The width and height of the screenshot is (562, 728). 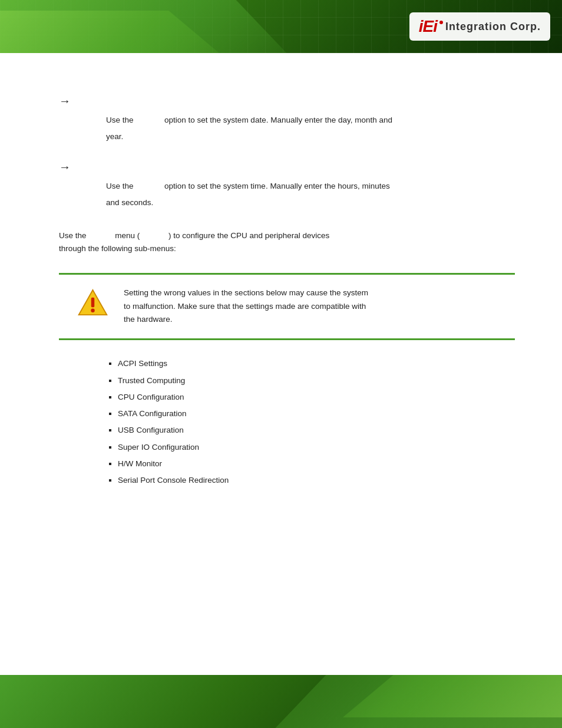 What do you see at coordinates (310, 129) in the screenshot?
I see `system-date-text: Use the option to set the system date. M…` at bounding box center [310, 129].